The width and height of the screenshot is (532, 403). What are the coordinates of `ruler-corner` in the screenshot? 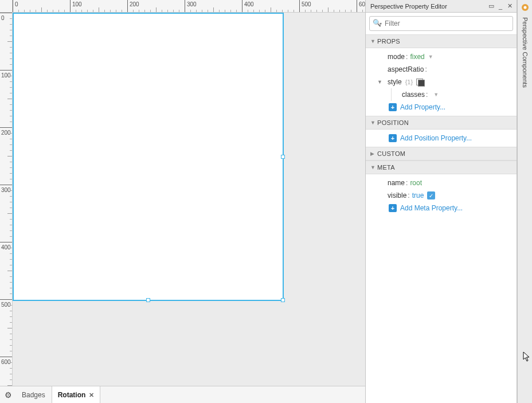 It's located at (6, 6).